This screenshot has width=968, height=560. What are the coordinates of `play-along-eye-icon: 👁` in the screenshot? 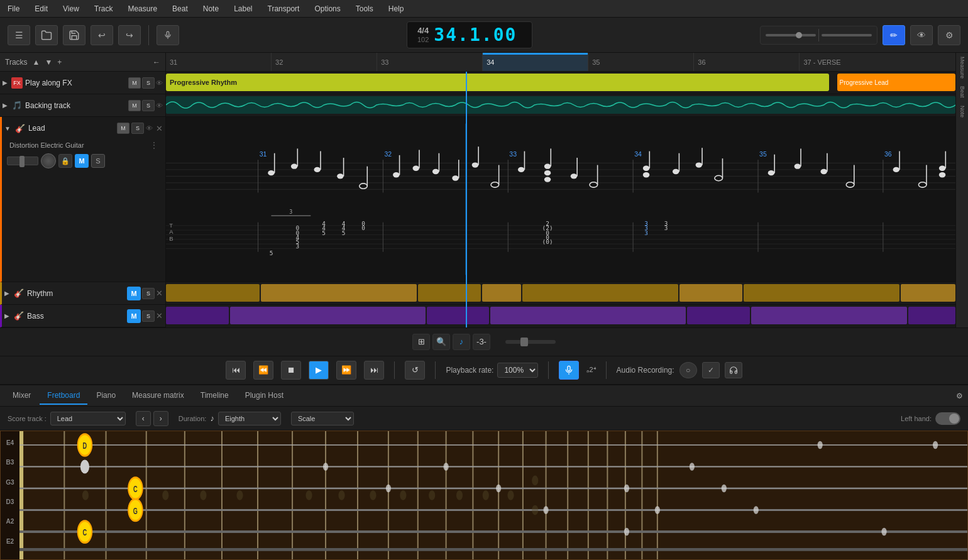 It's located at (160, 83).